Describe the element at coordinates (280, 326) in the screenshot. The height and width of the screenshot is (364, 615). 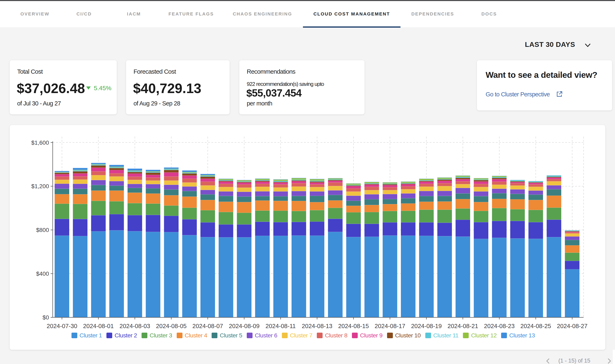
I see `svg-text: 2024-08-11` at that location.